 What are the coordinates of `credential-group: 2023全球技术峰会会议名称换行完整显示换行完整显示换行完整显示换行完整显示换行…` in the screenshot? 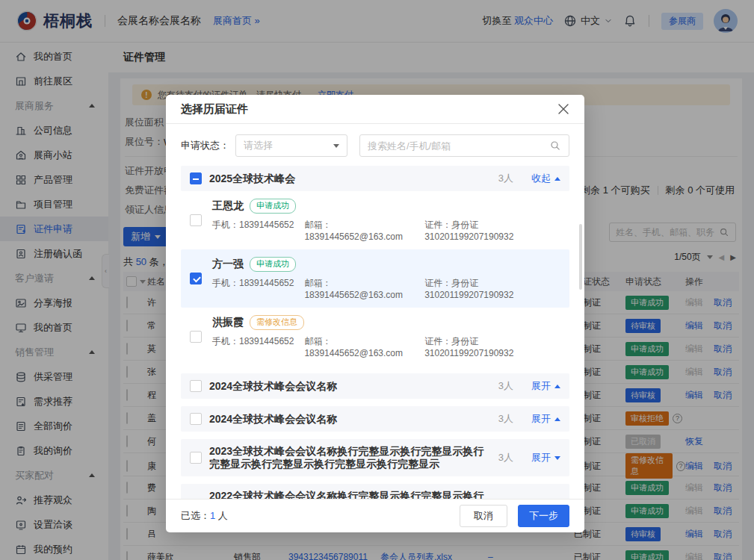 It's located at (375, 458).